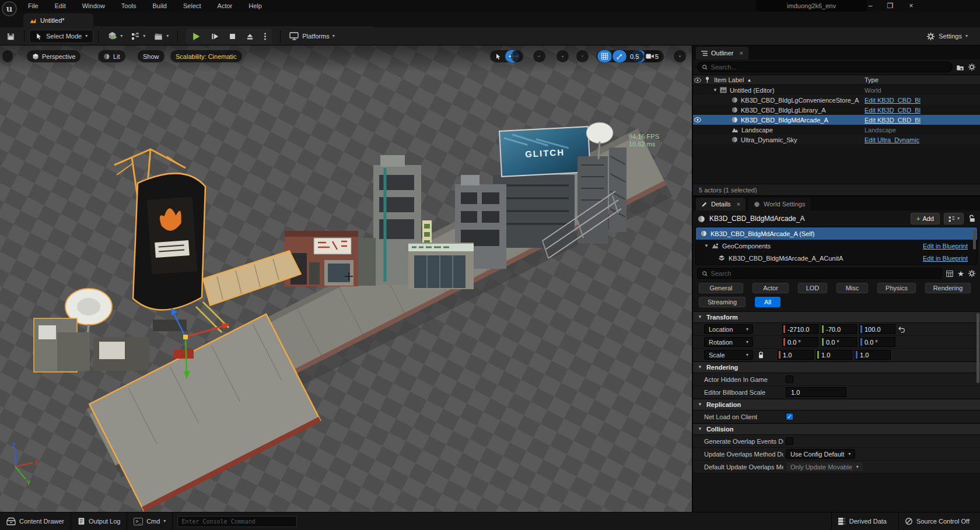 Image resolution: width=980 pixels, height=530 pixels. I want to click on update-overlaps-select: Use Config Default▾, so click(820, 454).